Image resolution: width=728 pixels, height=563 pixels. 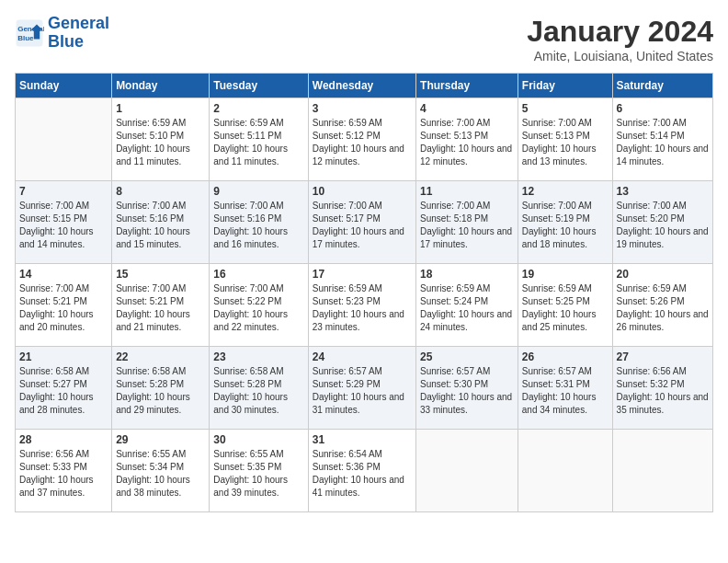 I want to click on day-cell: 8Sunrise: 7:00 AMSunset: 5:16 PMDaylight…, so click(x=161, y=223).